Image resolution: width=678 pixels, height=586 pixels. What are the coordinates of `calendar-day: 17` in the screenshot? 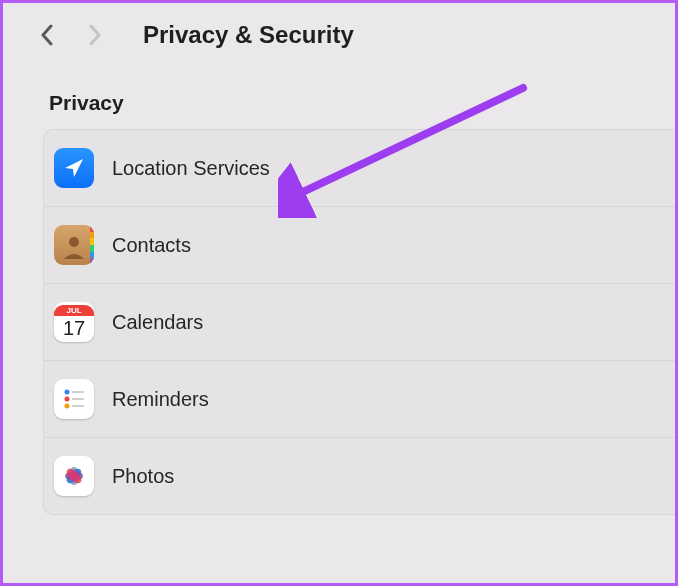 It's located at (74, 328).